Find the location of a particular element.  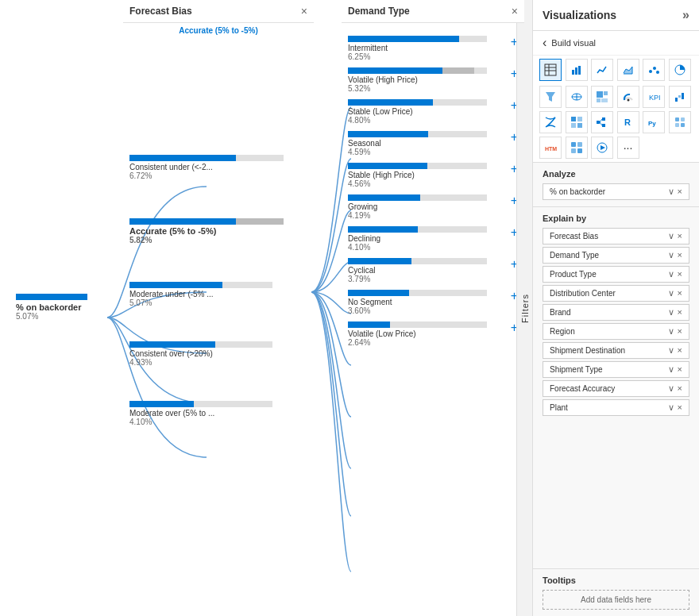

filters-sidebar: Filters is located at coordinates (524, 308).